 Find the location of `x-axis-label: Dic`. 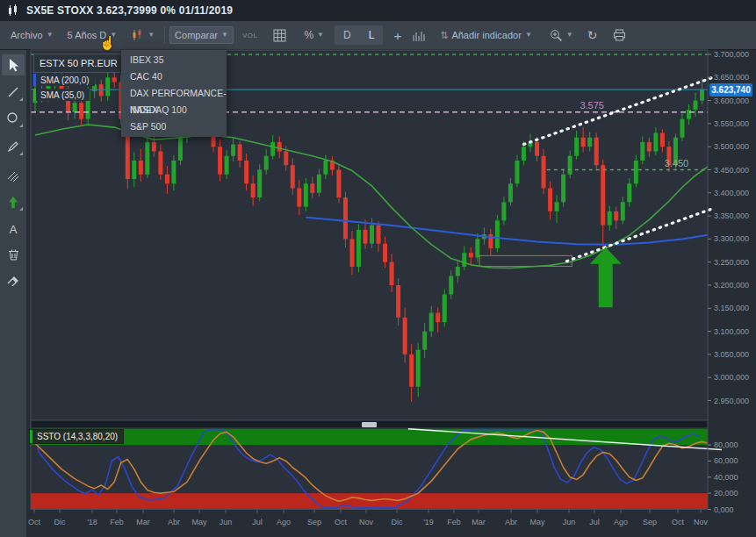

x-axis-label: Dic is located at coordinates (397, 522).